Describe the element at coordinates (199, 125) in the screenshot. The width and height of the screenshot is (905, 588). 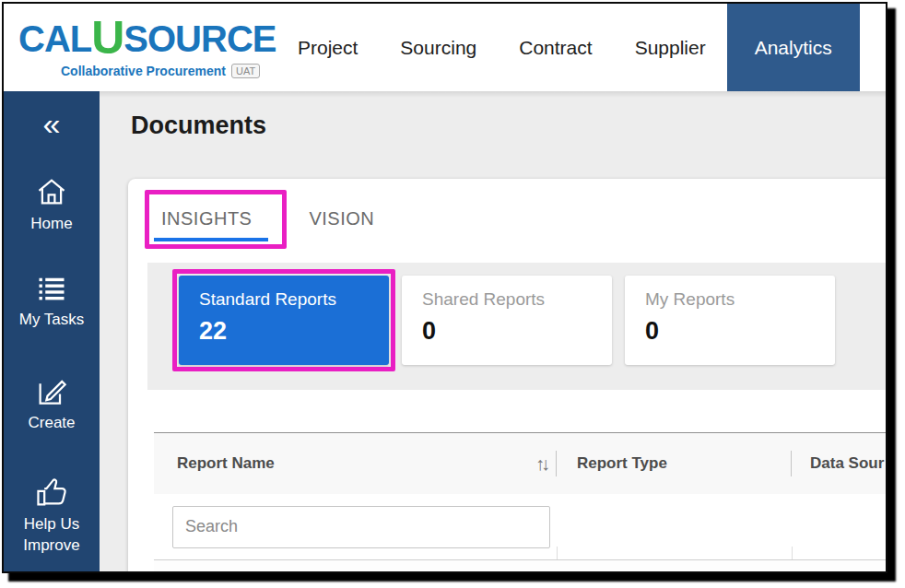
I see `page-title: Documents` at that location.